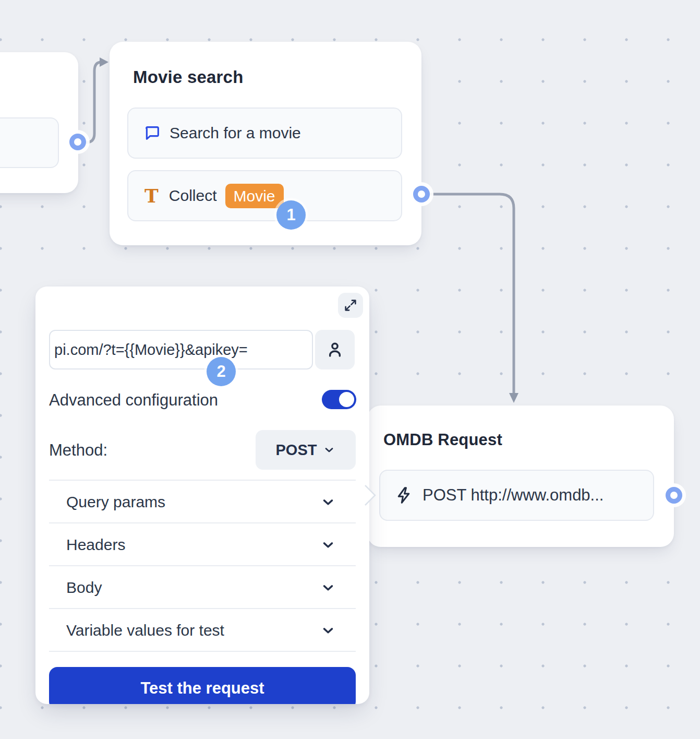 The width and height of the screenshot is (700, 739). Describe the element at coordinates (151, 350) in the screenshot. I see `url-input-value: pi.com/?t={{Movie}}&apikey=` at that location.